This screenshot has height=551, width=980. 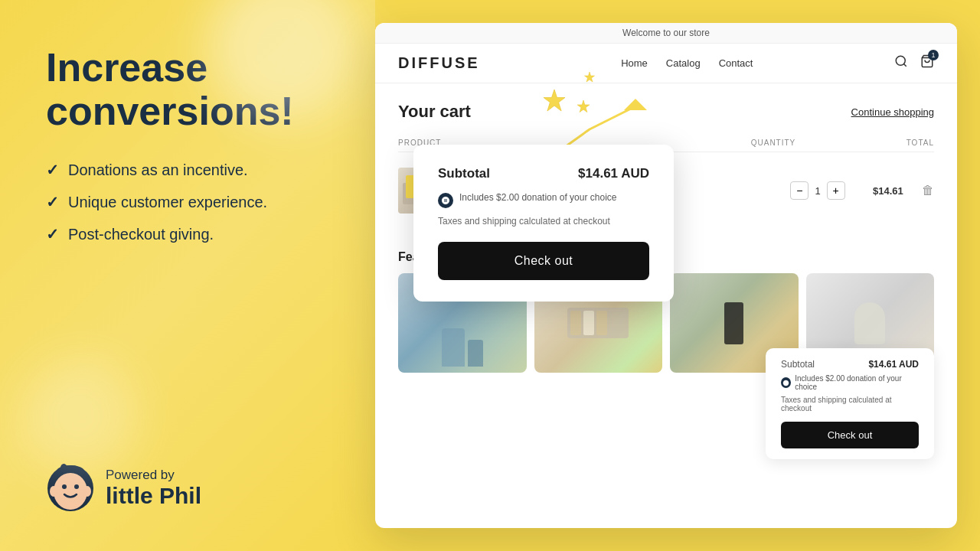 What do you see at coordinates (798, 364) in the screenshot?
I see `bottom-subtotal-label: Subtotal` at bounding box center [798, 364].